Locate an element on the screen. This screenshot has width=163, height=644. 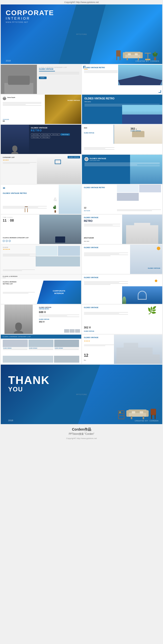
slide-6a-right-img is located at coordinates (70, 200).